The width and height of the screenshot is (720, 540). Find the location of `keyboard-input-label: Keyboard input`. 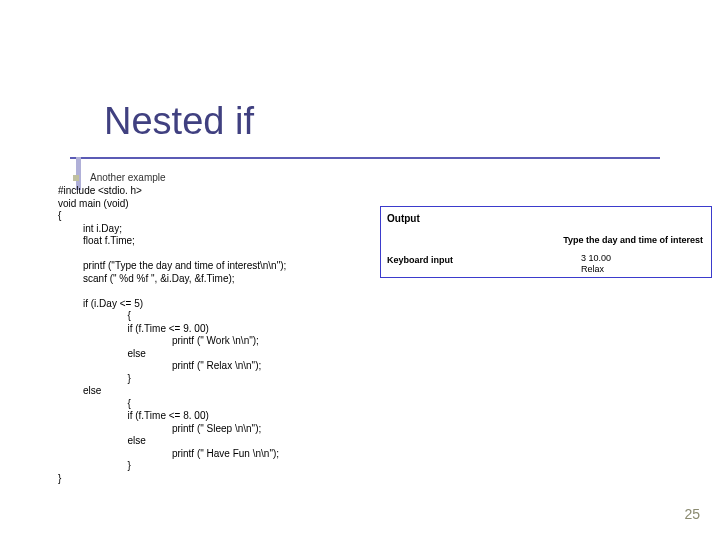

keyboard-input-label: Keyboard input is located at coordinates (420, 260).